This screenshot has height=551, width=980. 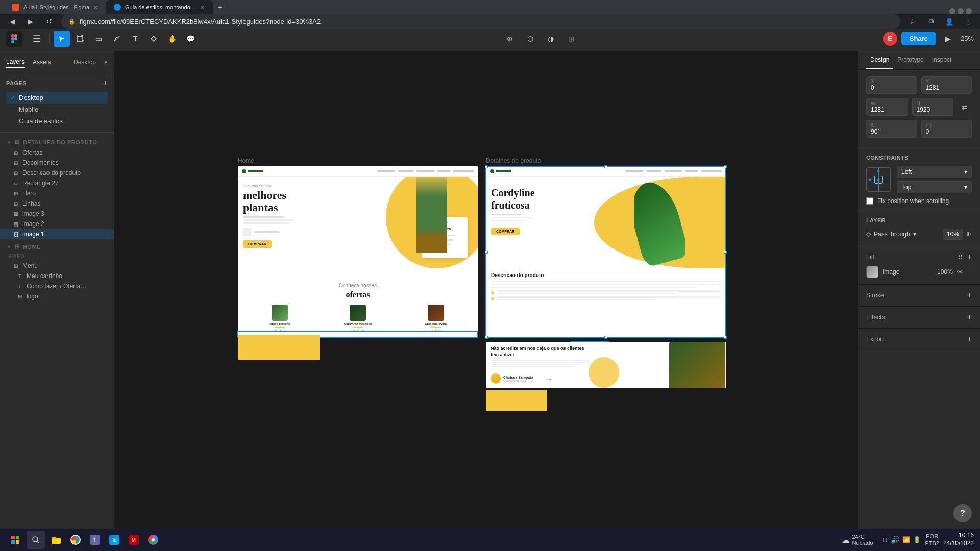 I want to click on menu-tool: ☰, so click(x=37, y=39).